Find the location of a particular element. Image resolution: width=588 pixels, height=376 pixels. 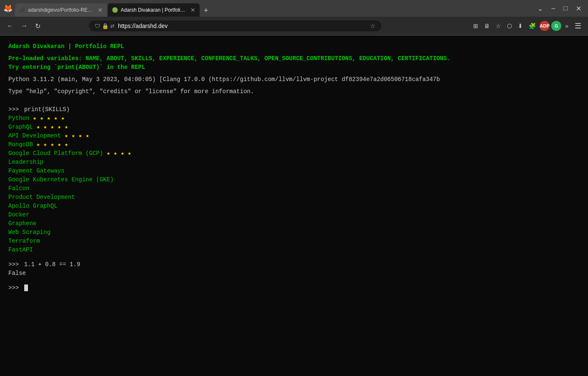

command2-text: 1.1 + 0.8 == 1.9 is located at coordinates (52, 264).